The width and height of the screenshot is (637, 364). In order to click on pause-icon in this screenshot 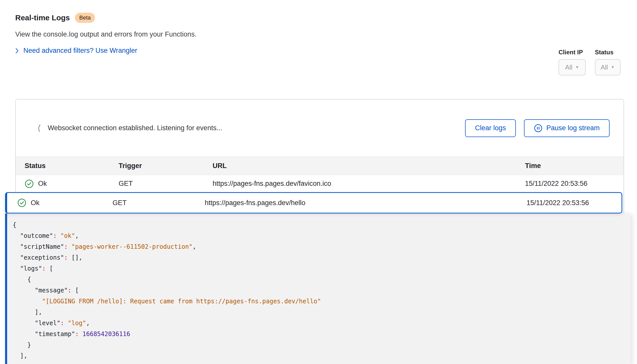, I will do `click(538, 128)`.